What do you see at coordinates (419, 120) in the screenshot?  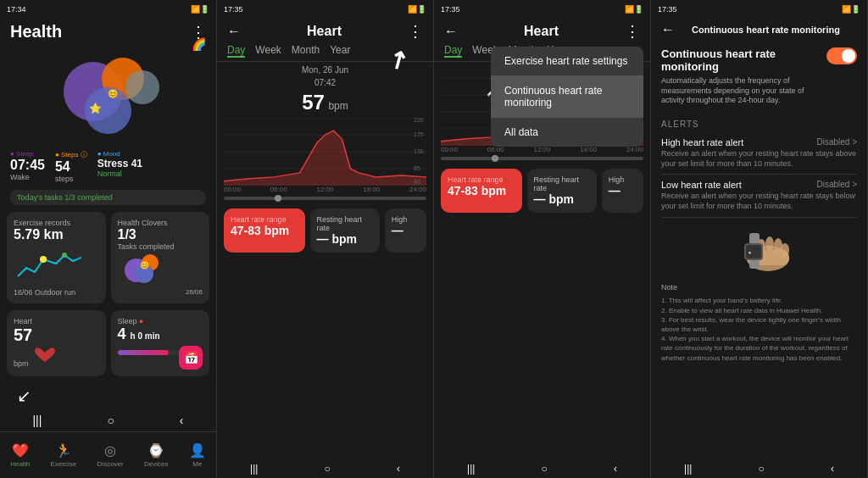 I see `svg-text: 220` at bounding box center [419, 120].